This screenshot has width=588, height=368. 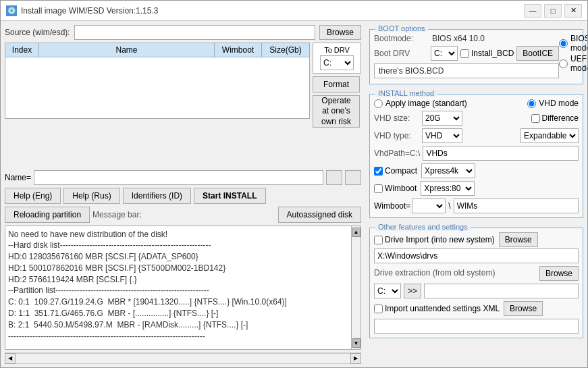 What do you see at coordinates (336, 111) in the screenshot?
I see `operate-button: Operateat one'sown risk` at bounding box center [336, 111].